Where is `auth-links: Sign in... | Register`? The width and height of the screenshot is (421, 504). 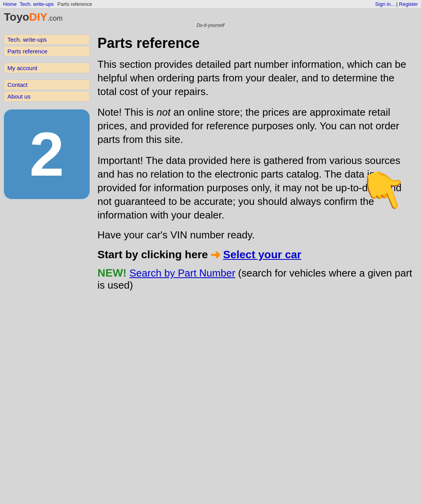 auth-links: Sign in... | Register is located at coordinates (396, 4).